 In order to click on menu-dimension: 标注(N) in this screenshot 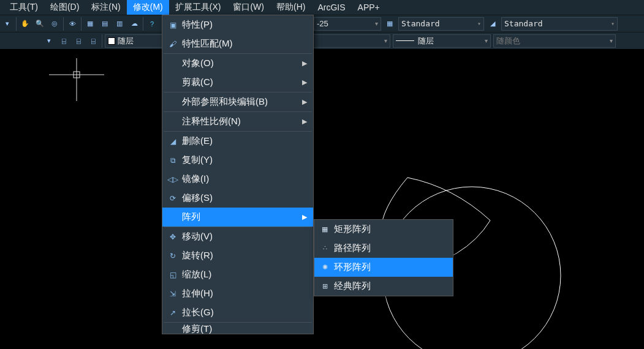, I will do `click(105, 7)`.